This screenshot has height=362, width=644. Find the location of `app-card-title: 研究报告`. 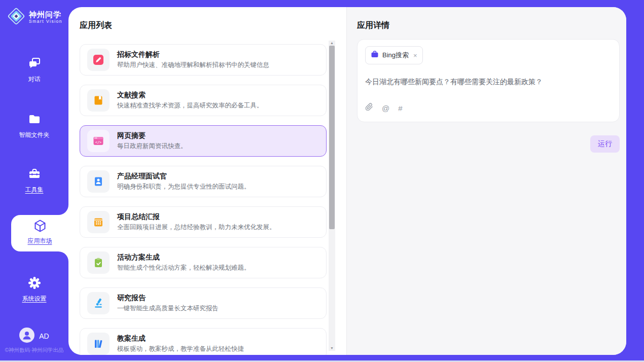

app-card-title: 研究报告 is located at coordinates (168, 298).